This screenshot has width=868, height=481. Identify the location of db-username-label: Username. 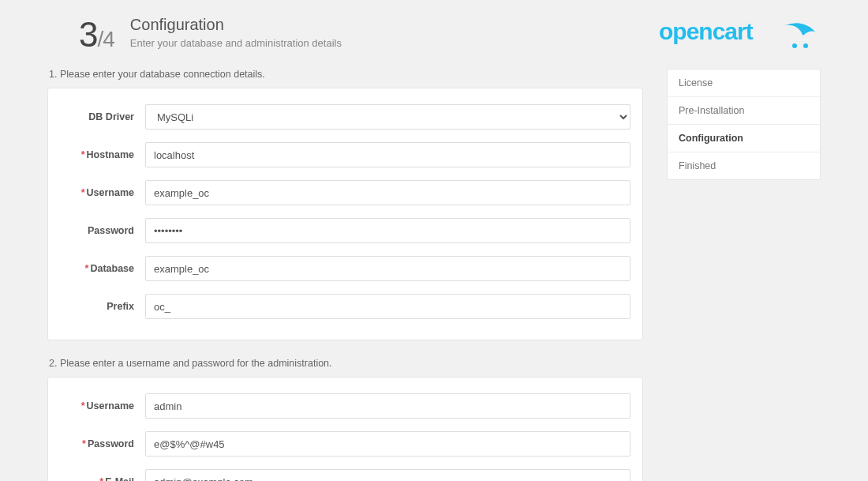
(110, 193).